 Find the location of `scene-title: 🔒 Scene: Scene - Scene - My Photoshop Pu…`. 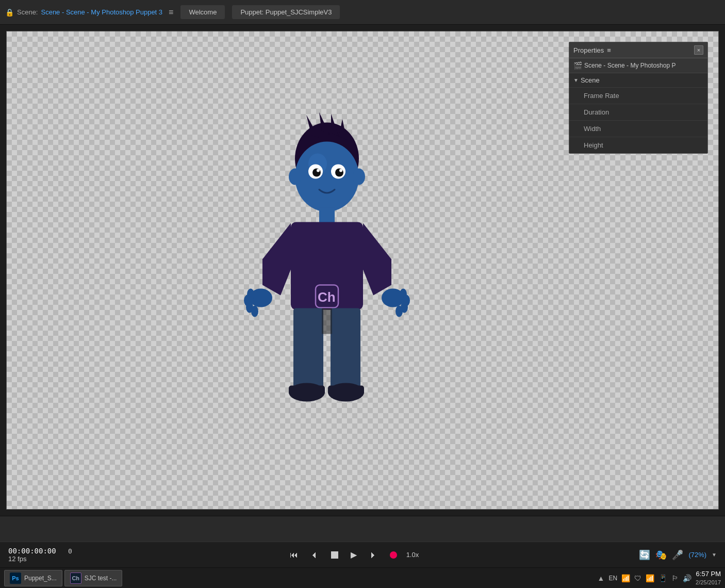

scene-title: 🔒 Scene: Scene - Scene - My Photoshop Pu… is located at coordinates (84, 12).